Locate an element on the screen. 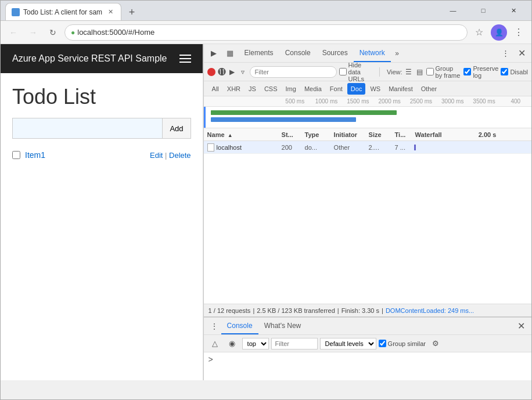 This screenshot has width=532, height=400. timeline-bars is located at coordinates (368, 117).